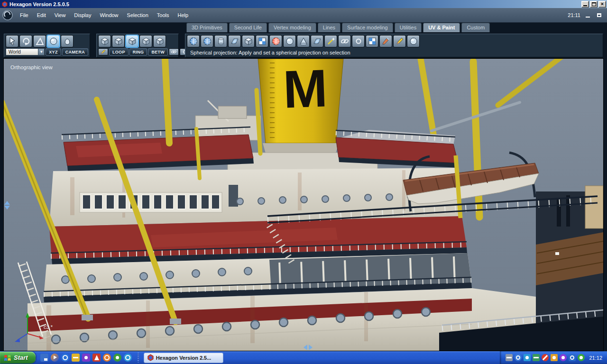  I want to click on updates-icon, so click(554, 357).